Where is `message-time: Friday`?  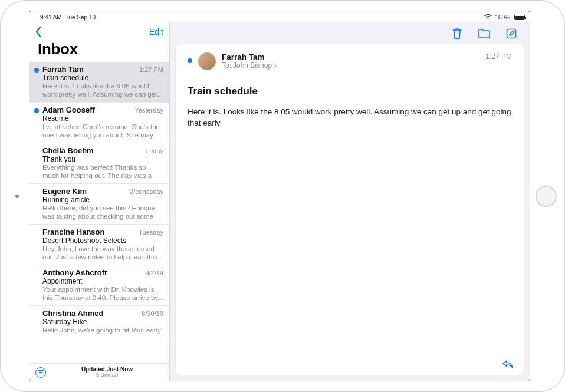
message-time: Friday is located at coordinates (155, 151).